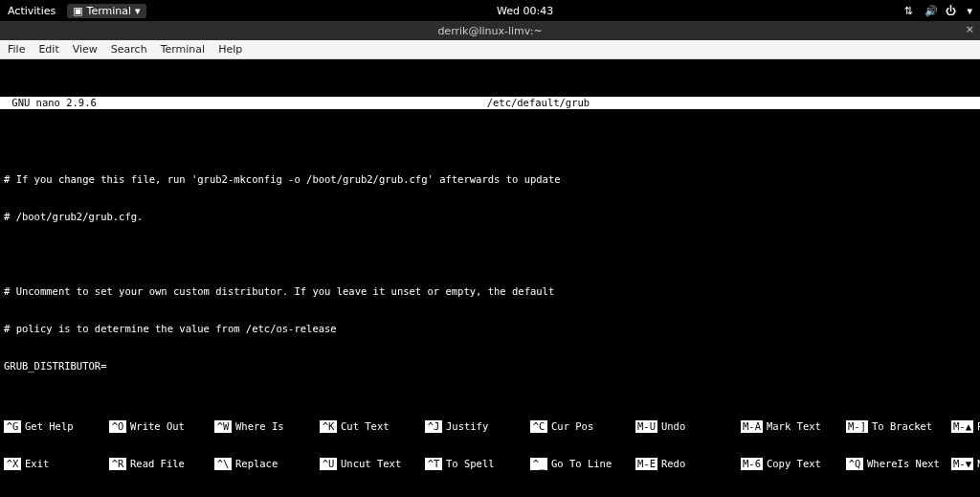 This screenshot has width=980, height=497. I want to click on power-icon: ⏻, so click(951, 11).